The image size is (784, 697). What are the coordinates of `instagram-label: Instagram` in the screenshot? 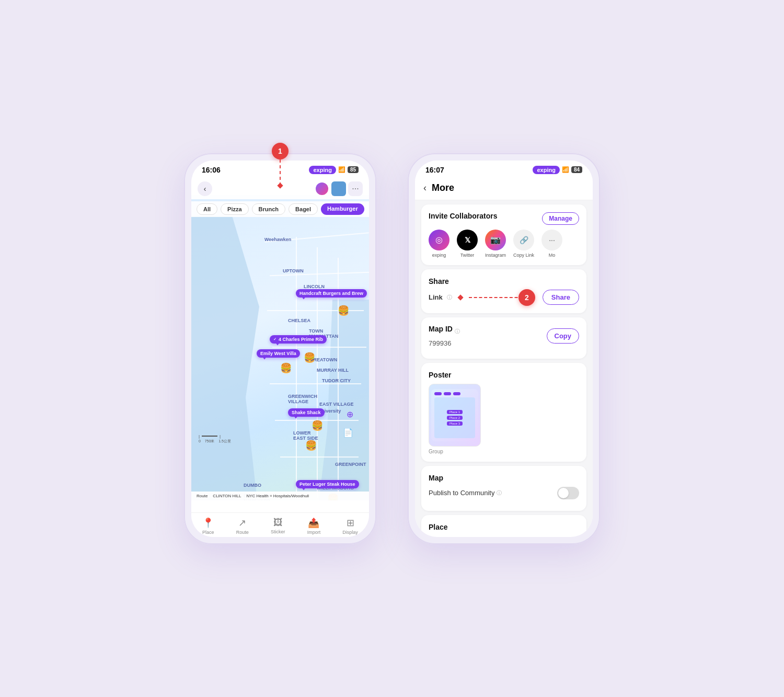 It's located at (495, 255).